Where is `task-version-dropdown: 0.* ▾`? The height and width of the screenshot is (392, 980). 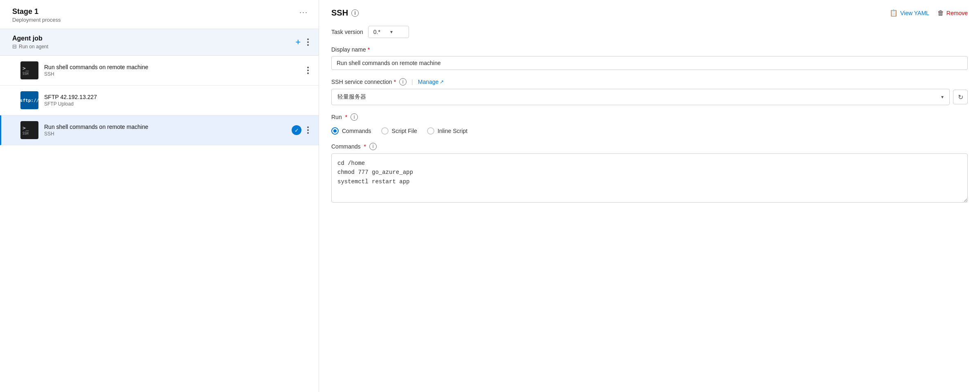 task-version-dropdown: 0.* ▾ is located at coordinates (389, 32).